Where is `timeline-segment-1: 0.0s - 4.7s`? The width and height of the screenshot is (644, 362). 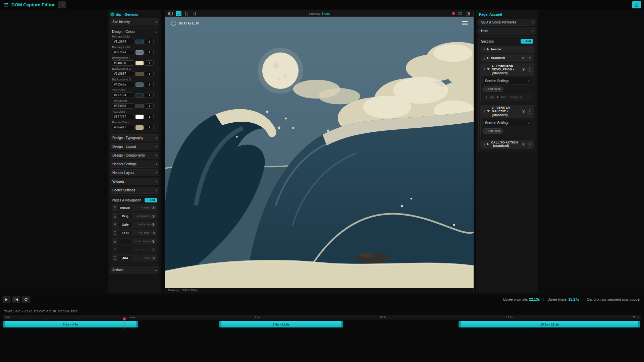
timeline-segment-1: 0.0s - 4.7s is located at coordinates (70, 324).